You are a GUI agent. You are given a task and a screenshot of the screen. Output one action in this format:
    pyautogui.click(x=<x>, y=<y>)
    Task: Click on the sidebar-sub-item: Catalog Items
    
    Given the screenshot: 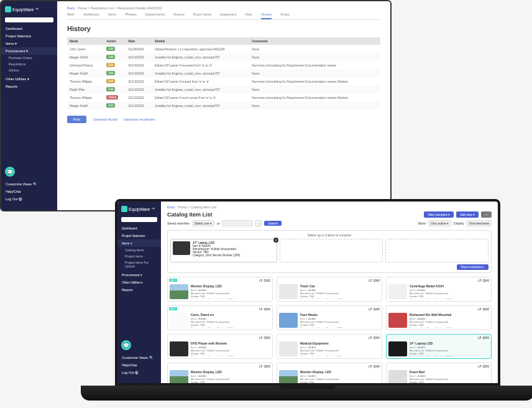 What is the action you would take?
    pyautogui.click(x=139, y=250)
    